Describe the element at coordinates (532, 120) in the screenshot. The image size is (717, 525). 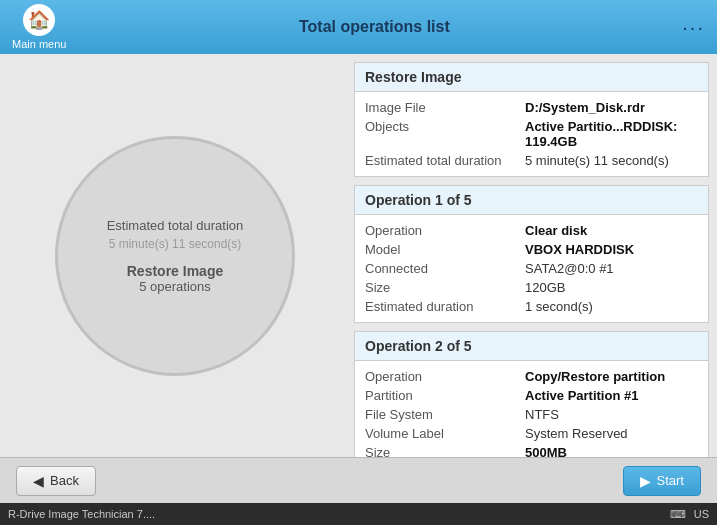
I see `card-restore-image: Restore ImageImage FileD:/System_Disk.rd…` at that location.